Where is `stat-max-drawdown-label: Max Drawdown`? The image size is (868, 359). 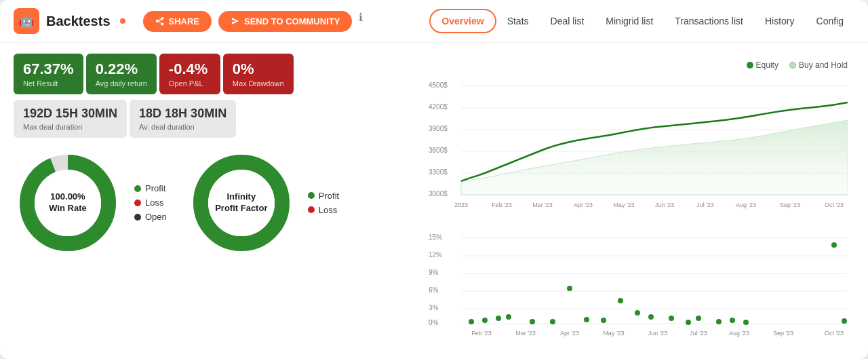
stat-max-drawdown-label: Max Drawdown is located at coordinates (258, 83).